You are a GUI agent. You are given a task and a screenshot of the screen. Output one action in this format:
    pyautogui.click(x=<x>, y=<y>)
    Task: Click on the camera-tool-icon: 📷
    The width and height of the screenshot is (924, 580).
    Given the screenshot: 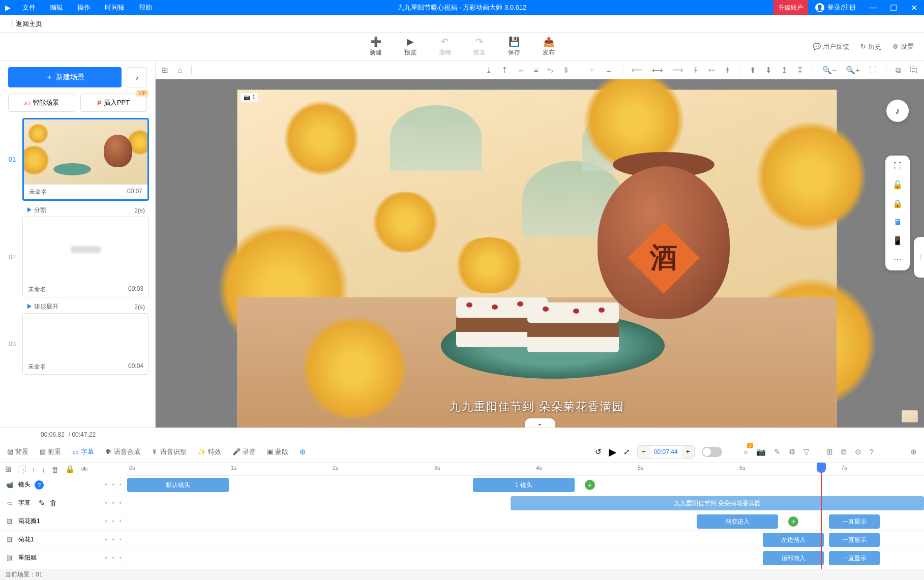 What is the action you would take?
    pyautogui.click(x=761, y=452)
    